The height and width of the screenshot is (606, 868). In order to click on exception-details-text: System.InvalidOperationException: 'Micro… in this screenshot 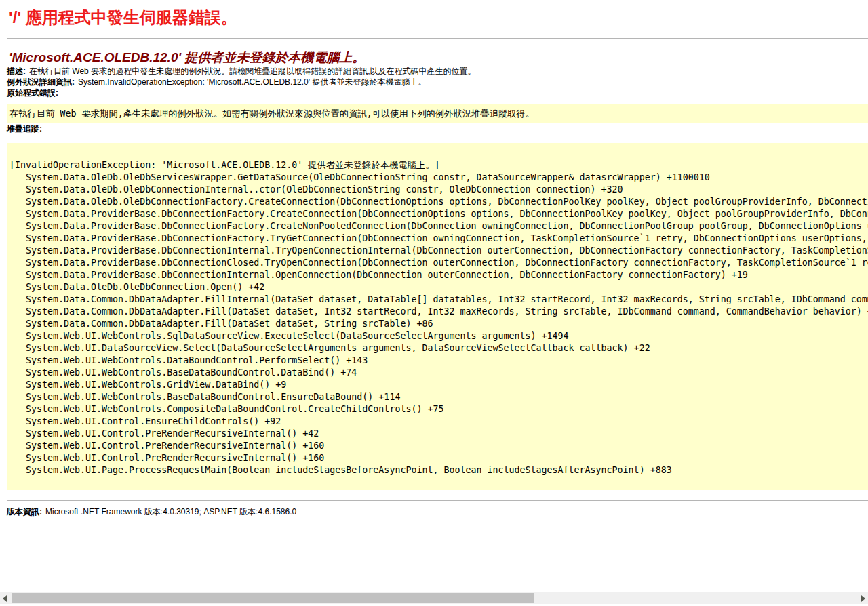, I will do `click(252, 82)`.